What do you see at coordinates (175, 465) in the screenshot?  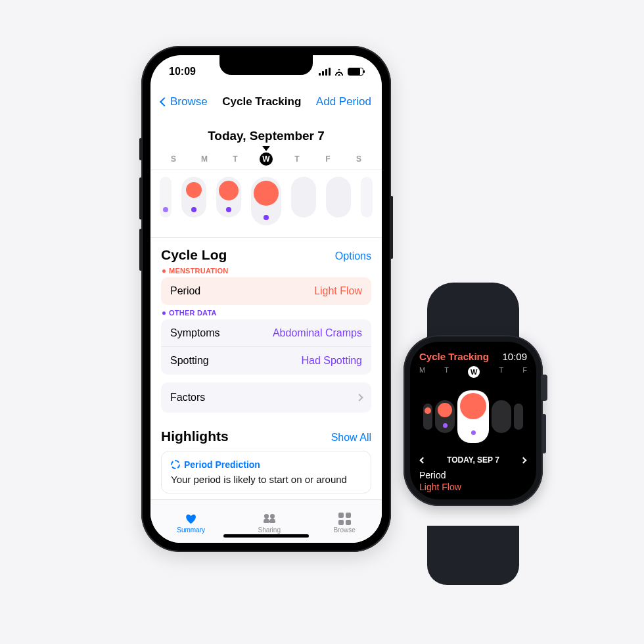 I see `prediction-icon` at bounding box center [175, 465].